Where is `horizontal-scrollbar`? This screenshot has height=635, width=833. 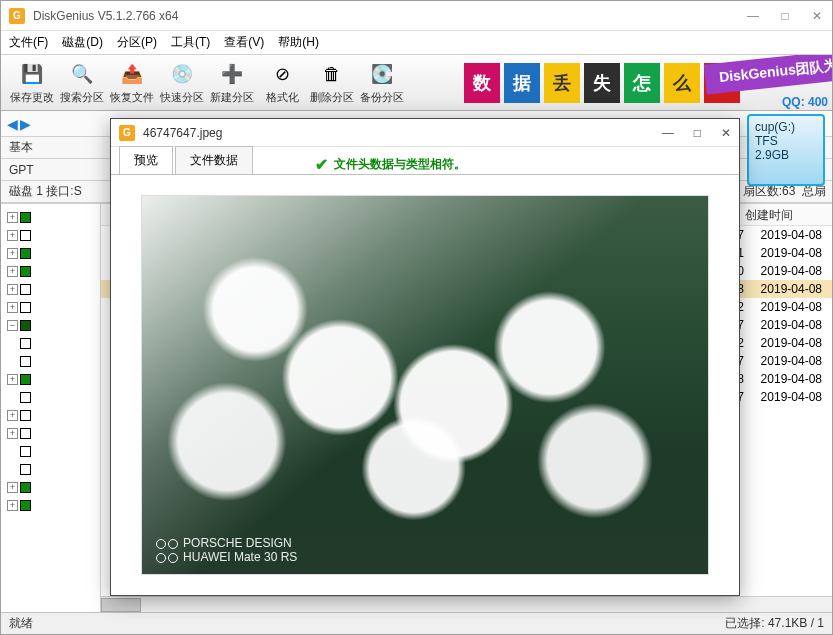 horizontal-scrollbar is located at coordinates (466, 604).